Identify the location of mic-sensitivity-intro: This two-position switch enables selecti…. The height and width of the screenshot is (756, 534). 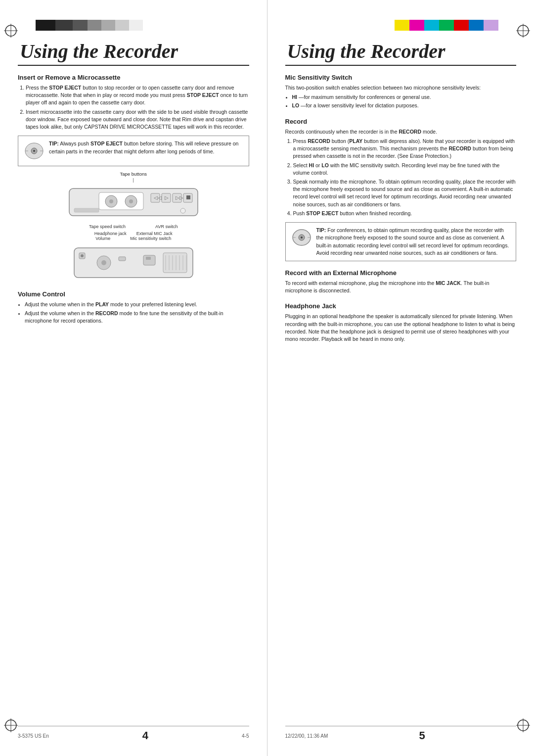
(401, 88).